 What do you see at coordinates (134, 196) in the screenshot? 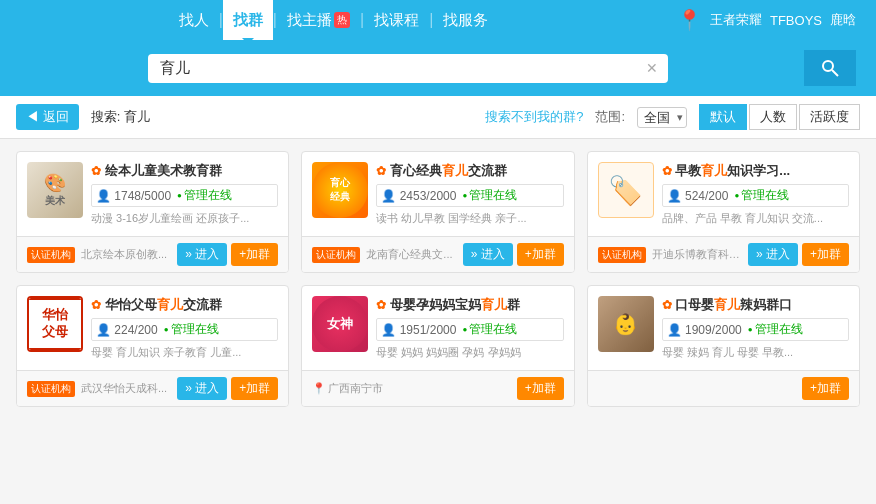
I see `member-count-1: 👤 1748/5000` at bounding box center [134, 196].